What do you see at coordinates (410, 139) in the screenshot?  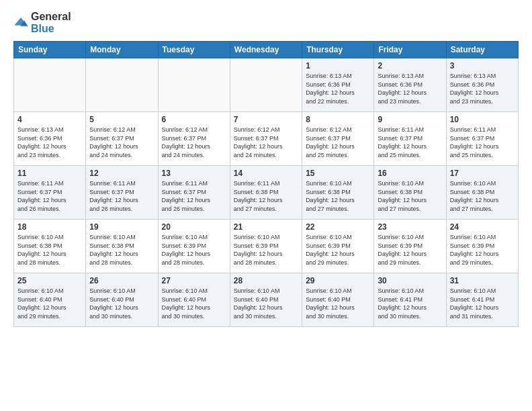 I see `calendar-cell: 9Sunrise: 6:11 AM Sunset: 6:37 PM Daylig…` at bounding box center [410, 139].